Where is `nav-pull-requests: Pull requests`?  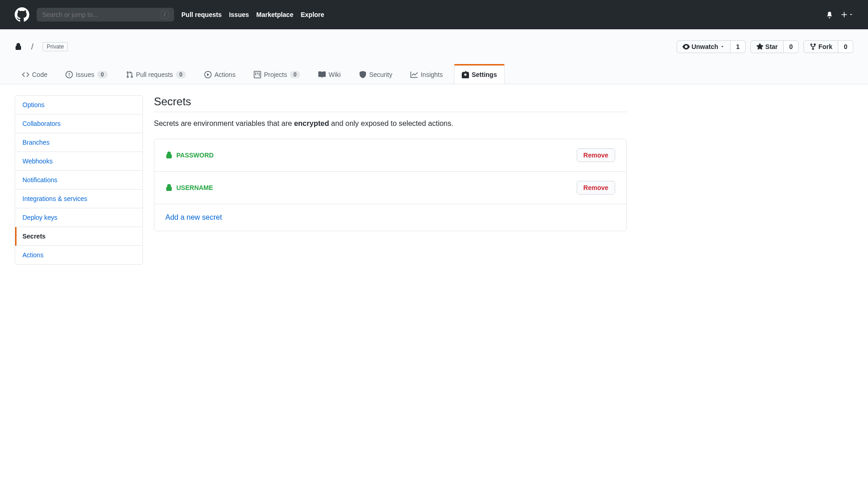
nav-pull-requests: Pull requests is located at coordinates (202, 15).